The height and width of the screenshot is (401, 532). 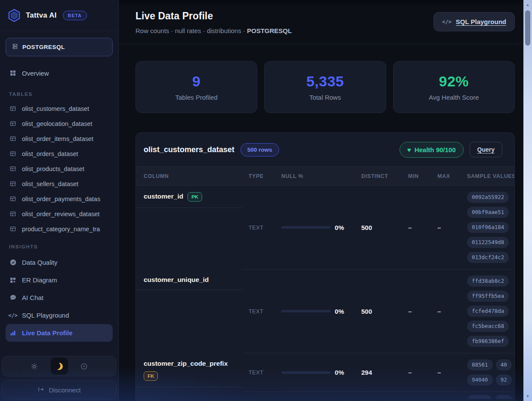 I want to click on header-type: TYPE, so click(x=265, y=176).